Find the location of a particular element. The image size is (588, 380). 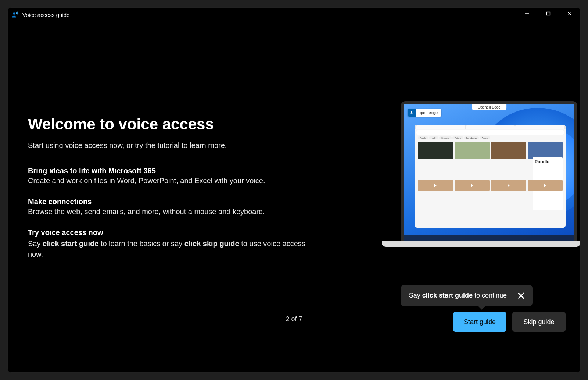

browser-mock: PoodleHealthGroomingTrainingFor adoption… is located at coordinates (490, 176).